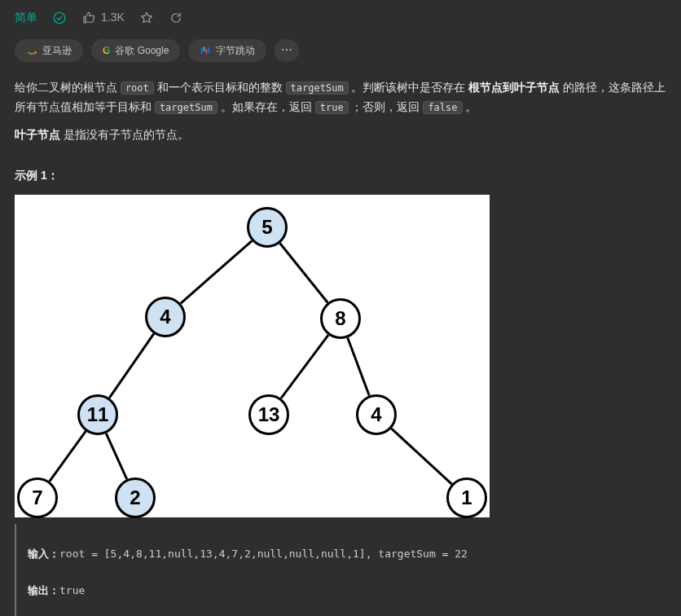  What do you see at coordinates (287, 51) in the screenshot?
I see `ellipsis-icon: ⋯` at bounding box center [287, 51].